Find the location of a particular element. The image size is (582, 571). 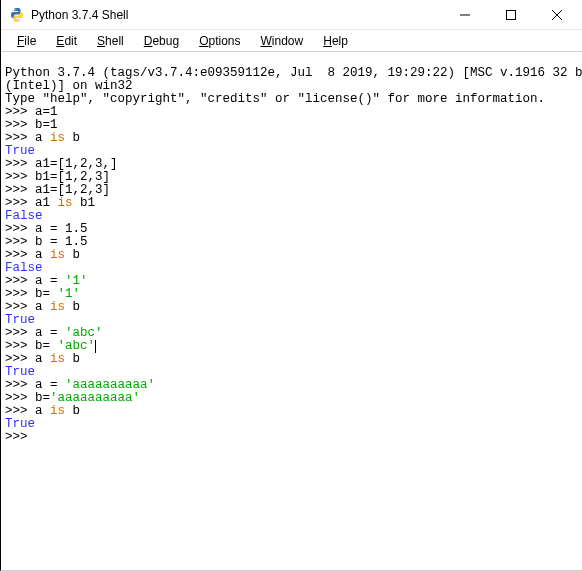

banner-line: (Intel)] on win32 is located at coordinates (69, 86).